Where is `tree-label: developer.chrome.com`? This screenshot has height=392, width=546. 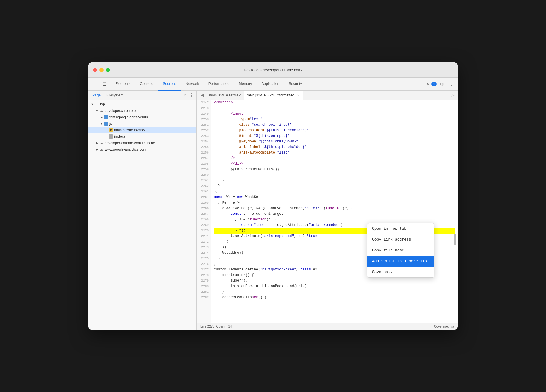
tree-label: developer.chrome.com is located at coordinates (123, 111).